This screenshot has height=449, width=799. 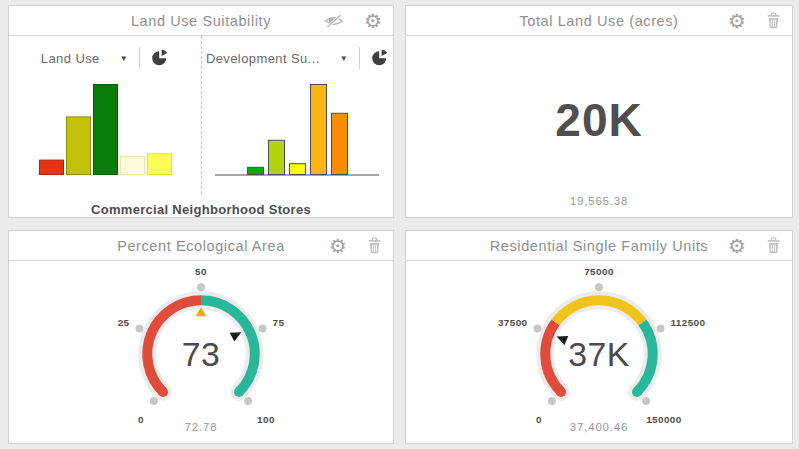 What do you see at coordinates (334, 21) in the screenshot?
I see `visibility-off-button` at bounding box center [334, 21].